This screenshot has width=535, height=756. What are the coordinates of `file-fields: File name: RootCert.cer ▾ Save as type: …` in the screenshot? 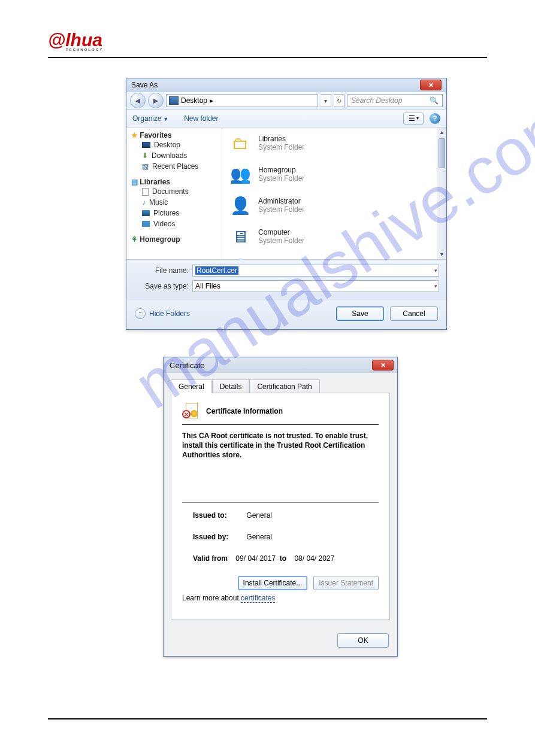 It's located at (286, 280).